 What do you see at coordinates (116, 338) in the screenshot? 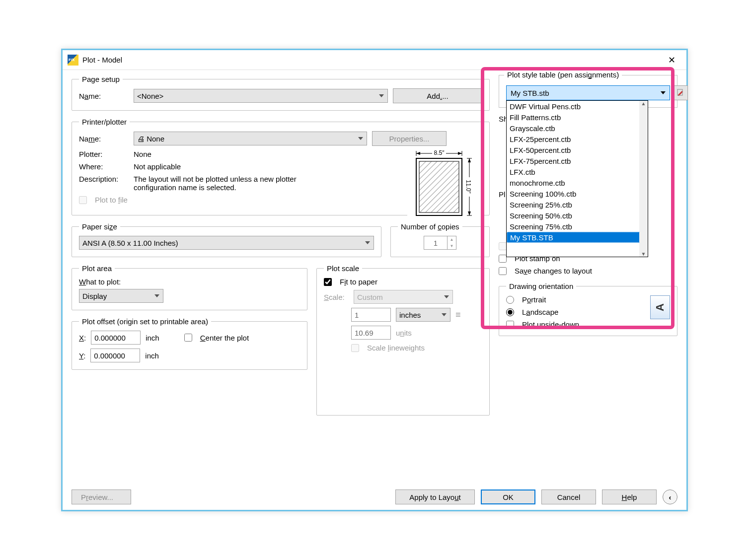
I see `offset-x-input` at bounding box center [116, 338].